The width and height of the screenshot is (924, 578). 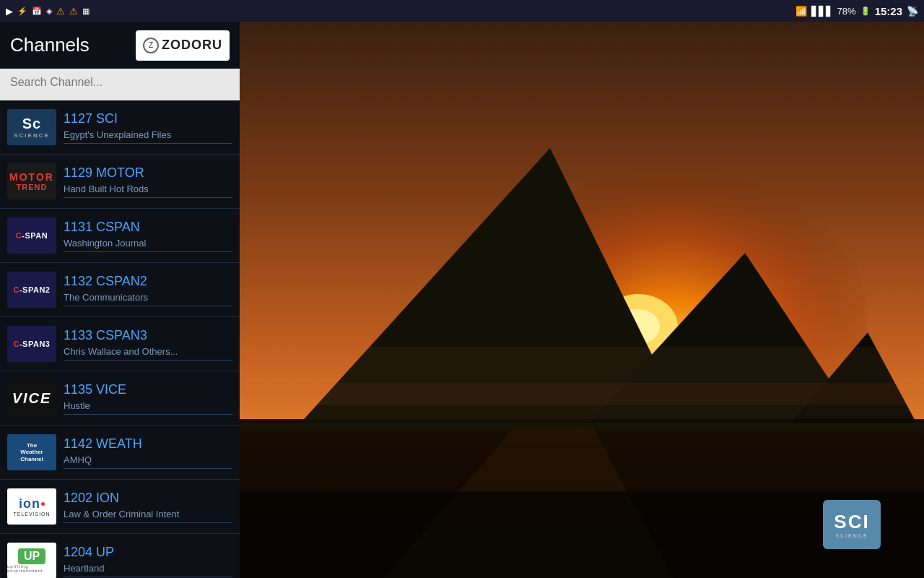 I want to click on channel-number-name-1135: 1135 VICE, so click(x=148, y=390).